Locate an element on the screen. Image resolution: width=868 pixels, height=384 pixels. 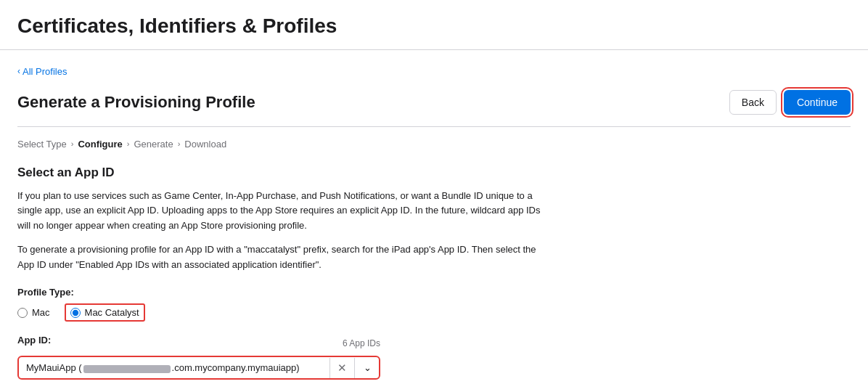
radio-mac-catalyst-label: Mac Catalyst is located at coordinates (112, 312).